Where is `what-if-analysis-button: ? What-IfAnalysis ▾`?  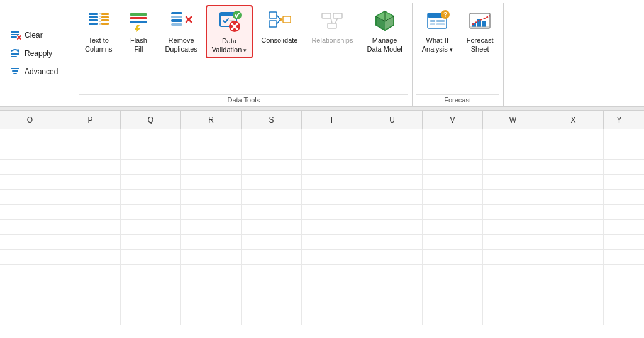
what-if-analysis-button: ? What-IfAnalysis ▾ is located at coordinates (438, 31).